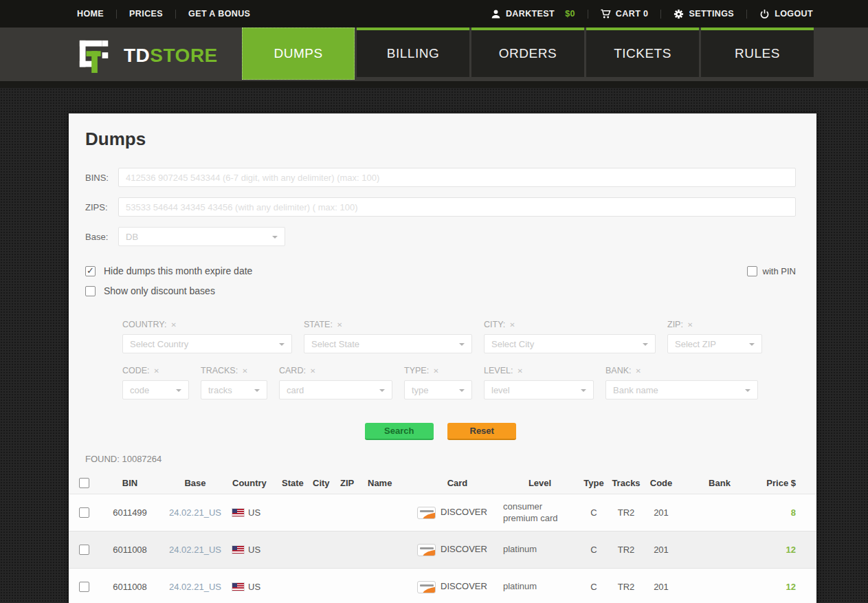 The width and height of the screenshot is (868, 603). Describe the element at coordinates (130, 483) in the screenshot. I see `col-bin: BIN` at that location.